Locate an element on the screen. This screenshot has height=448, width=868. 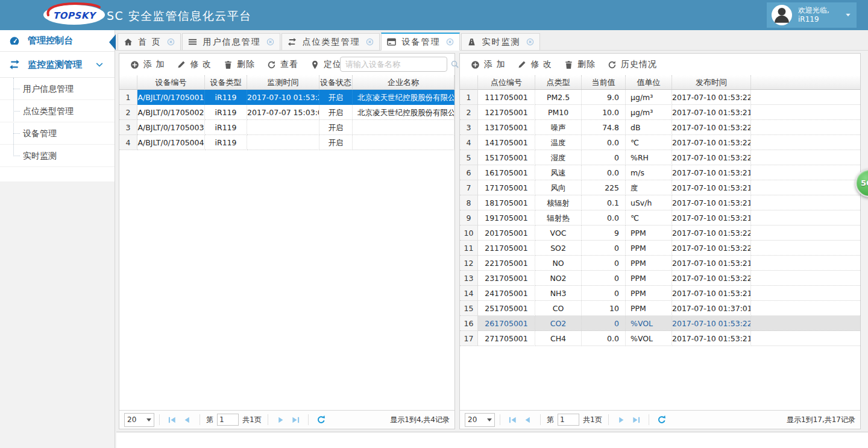
table-cell: uSv/h is located at coordinates (649, 203).